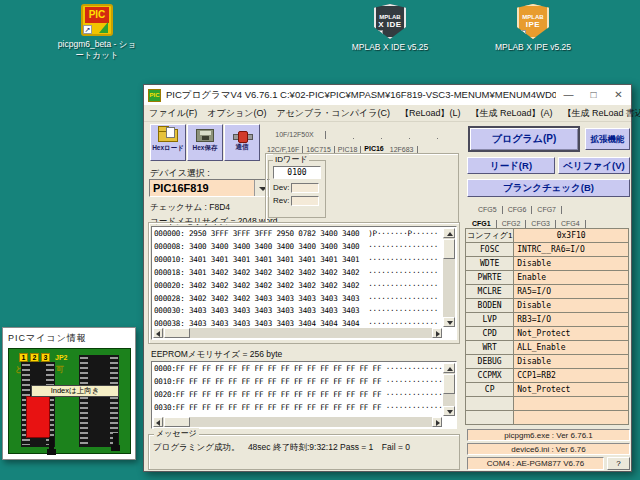  I want to click on maximize-button: □, so click(594, 95).